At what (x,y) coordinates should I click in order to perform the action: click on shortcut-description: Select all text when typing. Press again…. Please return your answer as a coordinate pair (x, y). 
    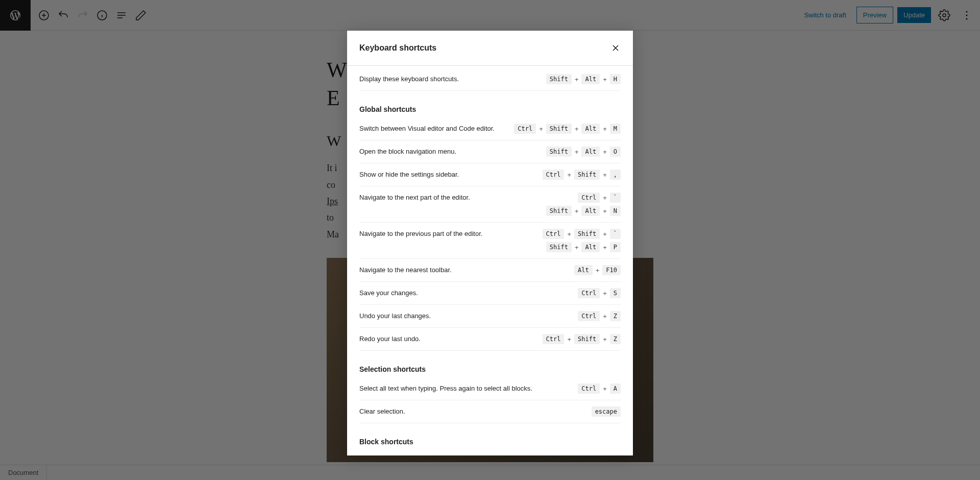
    Looking at the image, I should click on (463, 389).